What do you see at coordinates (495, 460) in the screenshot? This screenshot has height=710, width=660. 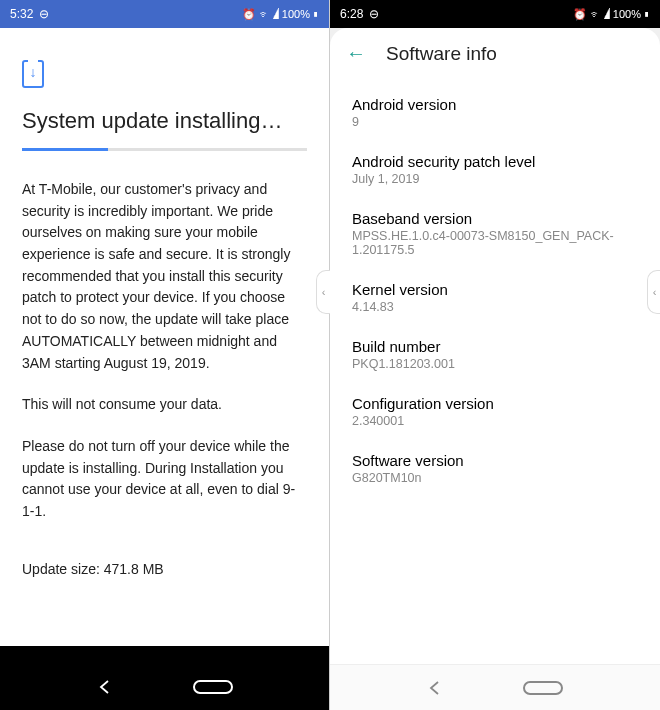 I see `info-label: Software version` at bounding box center [495, 460].